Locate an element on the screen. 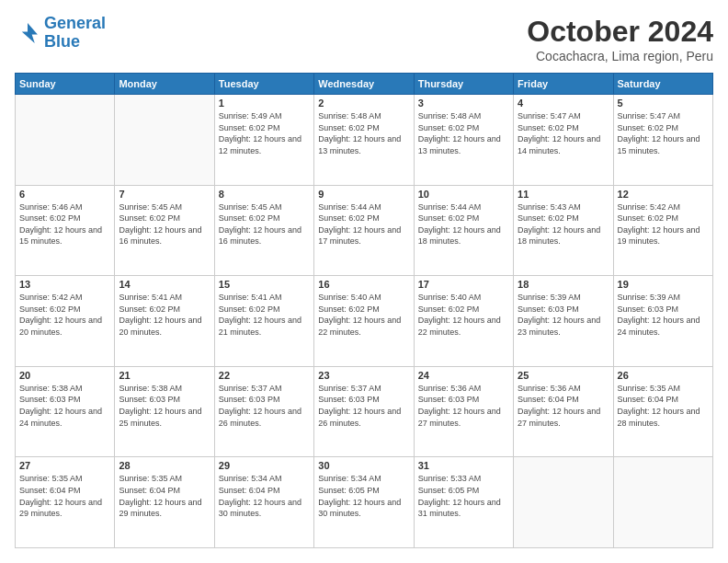 The height and width of the screenshot is (563, 728). day-number: 22 is located at coordinates (265, 375).